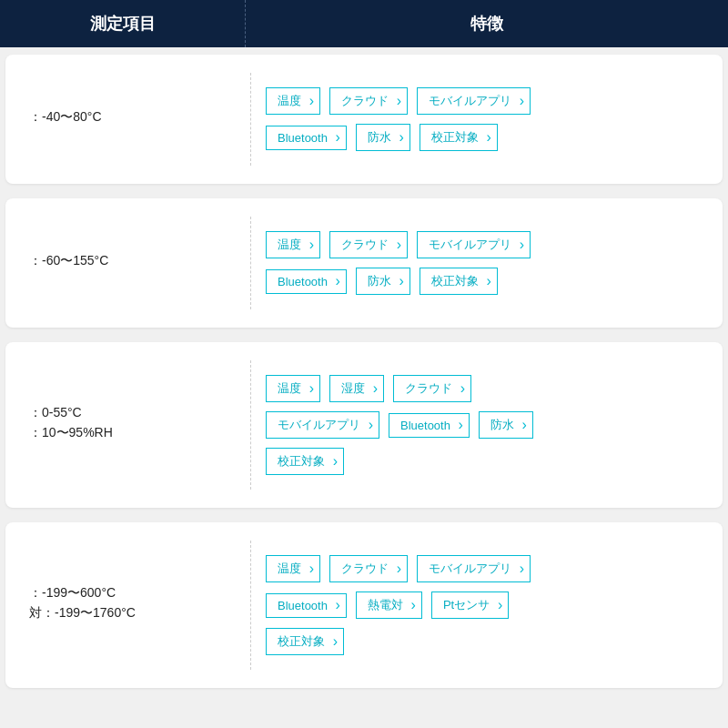 The height and width of the screenshot is (728, 728). Describe the element at coordinates (133, 605) in the screenshot. I see `measurement-range-cell: ：-199〜600°C対：-199〜1760°C` at that location.